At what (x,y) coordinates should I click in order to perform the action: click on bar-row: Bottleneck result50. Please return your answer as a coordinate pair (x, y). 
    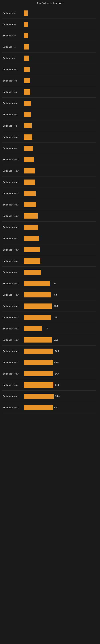
    Looking at the image, I should click on (49, 295).